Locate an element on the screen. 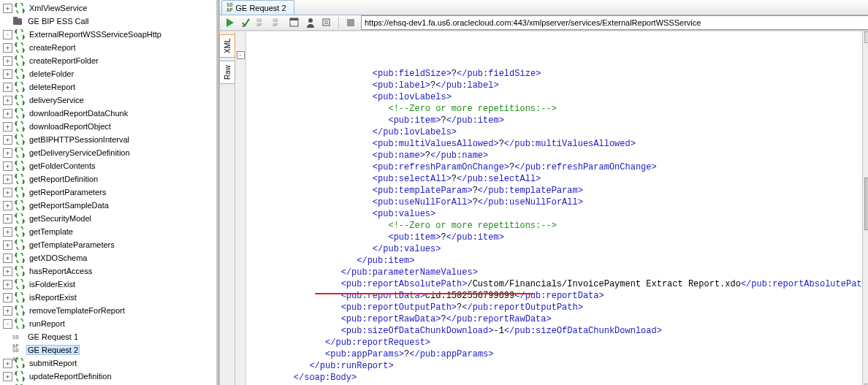 The image size is (868, 385). tree-item-op-isReportExist: +isReportExist is located at coordinates (110, 297).